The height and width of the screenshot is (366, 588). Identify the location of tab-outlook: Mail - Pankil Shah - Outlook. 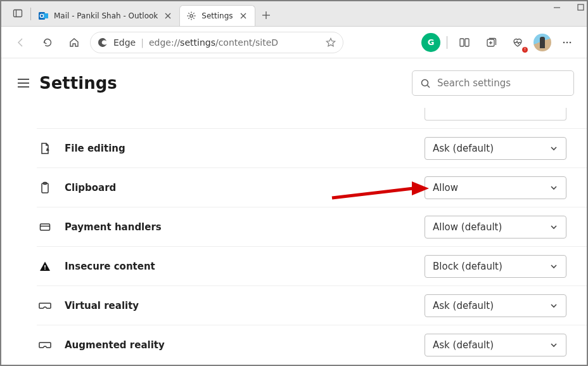
(106, 15).